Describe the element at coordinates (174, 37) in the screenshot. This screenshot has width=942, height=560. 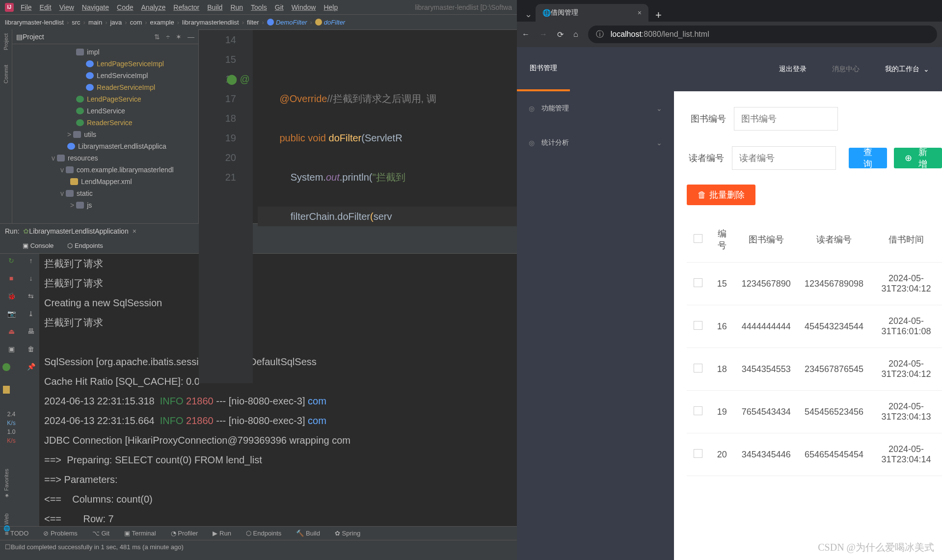
I see `project-tools: ⇅÷✶—` at that location.